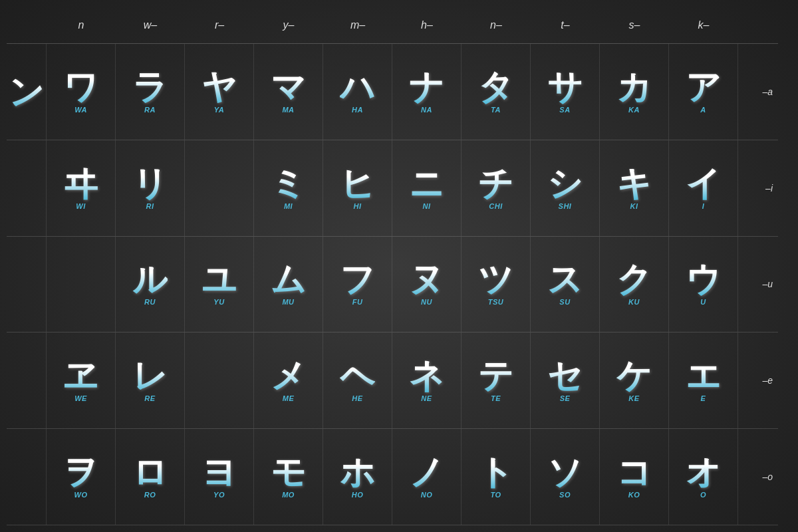 This screenshot has width=798, height=532. What do you see at coordinates (634, 398) in the screenshot?
I see `roman-ke: KE` at bounding box center [634, 398].